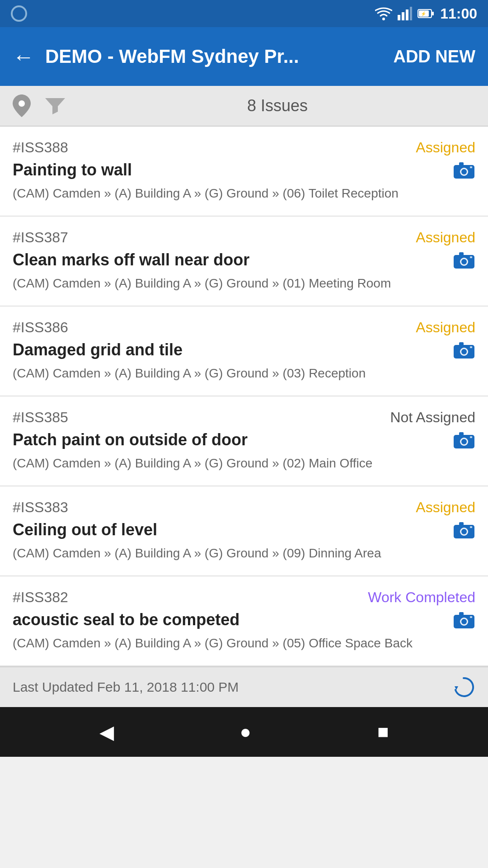 This screenshot has width=488, height=868. What do you see at coordinates (41, 327) in the screenshot?
I see `issue-id: #ISS386` at bounding box center [41, 327].